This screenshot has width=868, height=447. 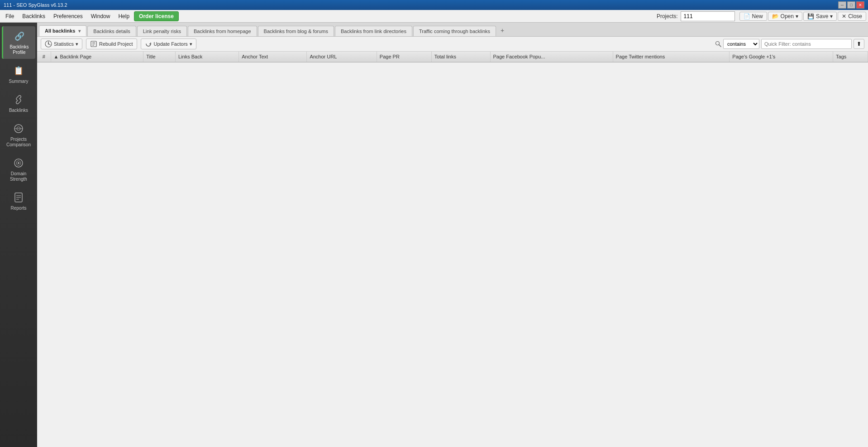 What do you see at coordinates (708, 16) in the screenshot?
I see `projects-dropdown` at bounding box center [708, 16].